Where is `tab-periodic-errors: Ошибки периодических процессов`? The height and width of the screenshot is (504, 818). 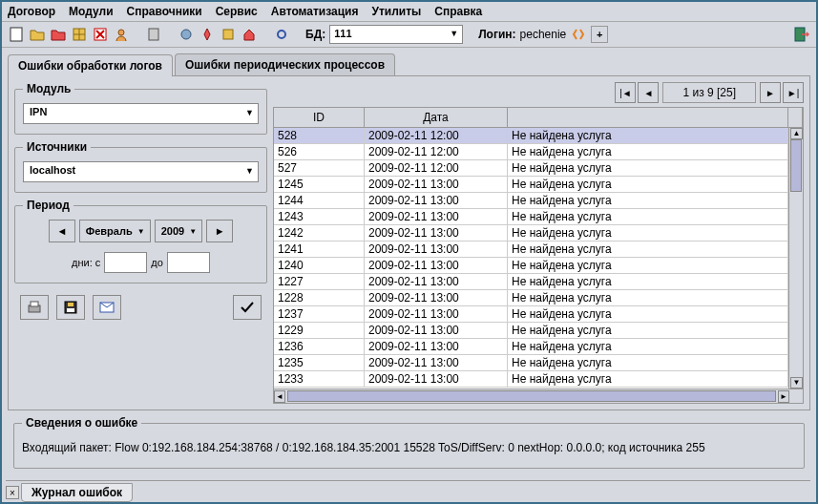
tab-periodic-errors: Ошибки периодических процессов is located at coordinates (284, 65).